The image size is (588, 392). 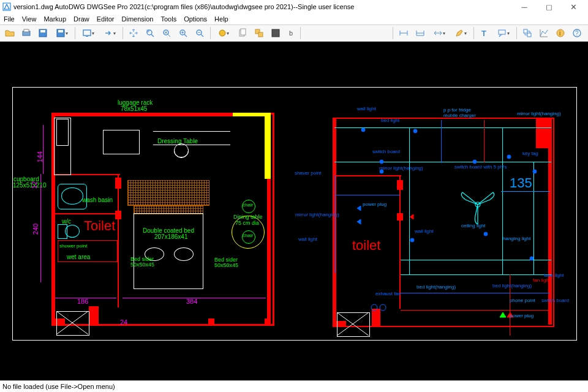 I want to click on layers-button, so click(x=259, y=33).